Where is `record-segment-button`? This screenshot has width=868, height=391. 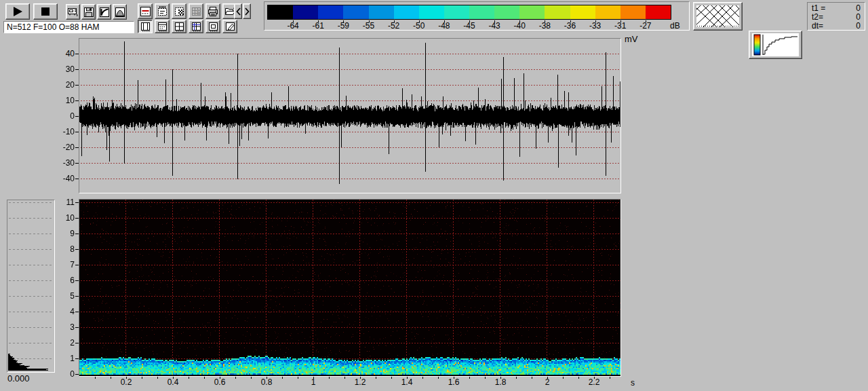
record-segment-button is located at coordinates (145, 11).